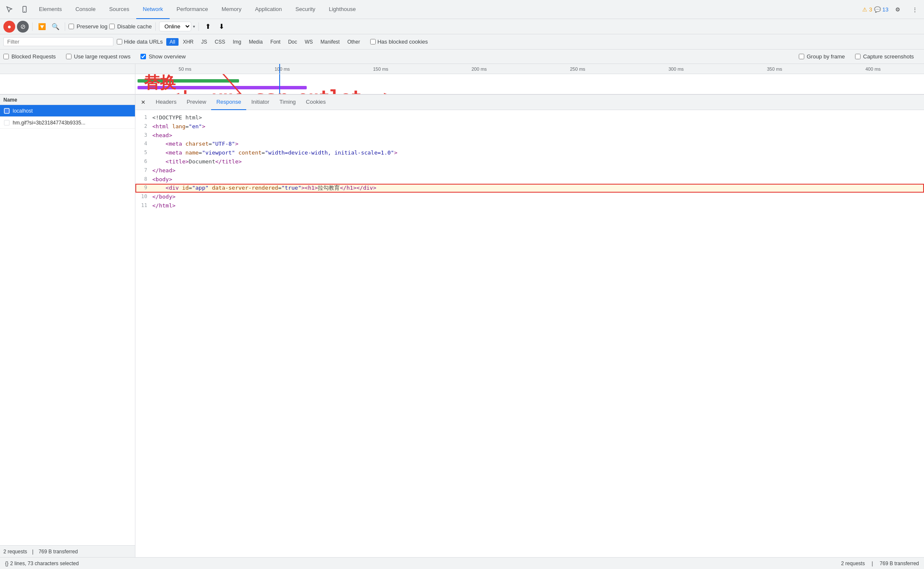  Describe the element at coordinates (280, 84) in the screenshot. I see `timeline-cursor-bar` at that location.